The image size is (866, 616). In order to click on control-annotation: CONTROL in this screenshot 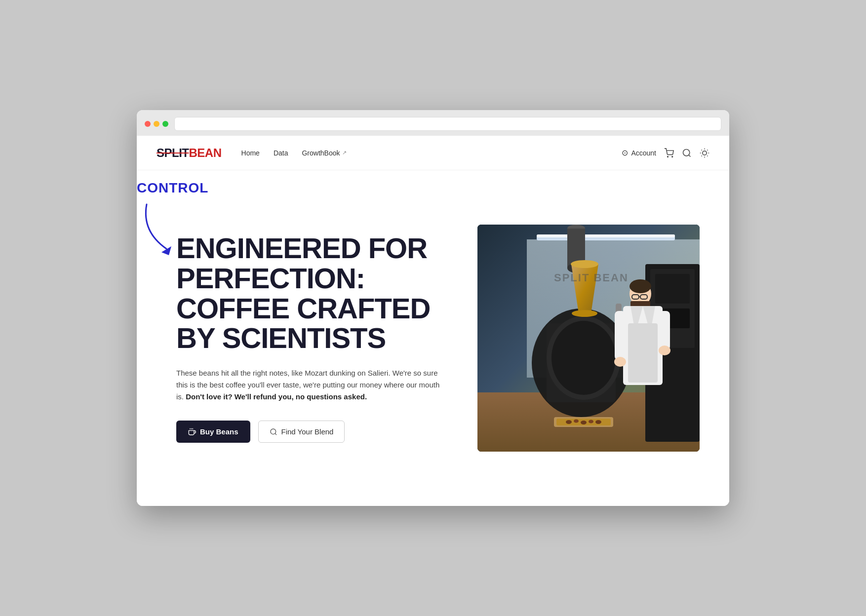, I will do `click(173, 219)`.